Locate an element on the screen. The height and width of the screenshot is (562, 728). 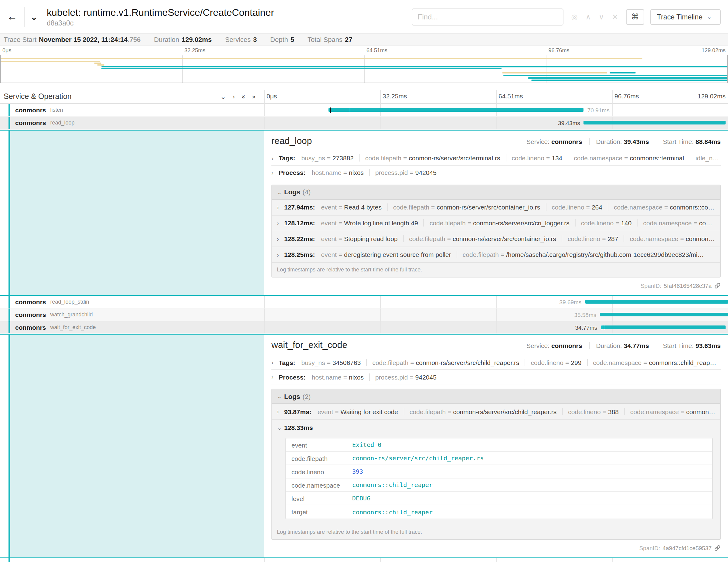
span-operation-name: listen is located at coordinates (57, 110).